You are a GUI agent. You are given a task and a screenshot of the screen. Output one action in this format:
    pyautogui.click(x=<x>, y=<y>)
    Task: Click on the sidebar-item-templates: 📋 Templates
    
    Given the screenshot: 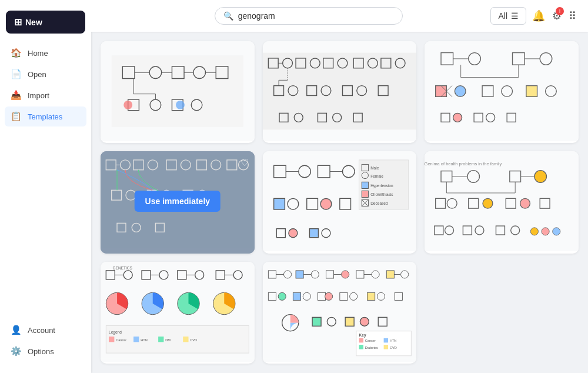 What is the action you would take?
    pyautogui.click(x=46, y=116)
    